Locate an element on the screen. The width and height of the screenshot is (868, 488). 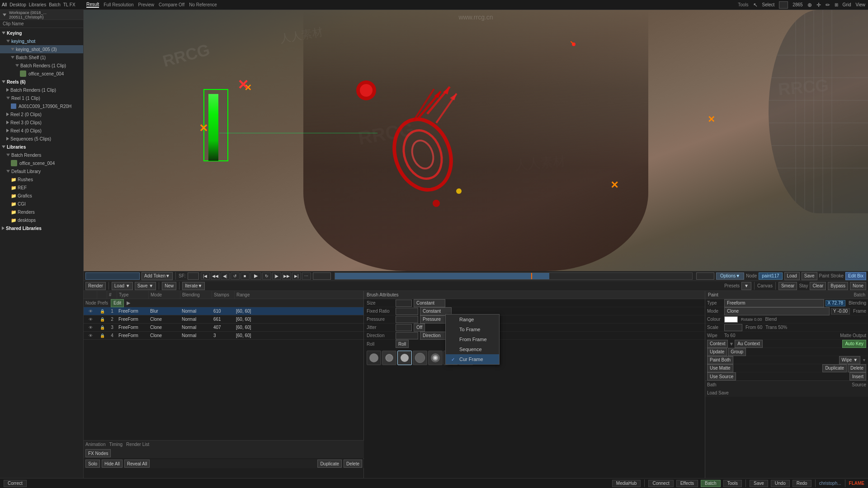
select-label: Select is located at coordinates (769, 5).